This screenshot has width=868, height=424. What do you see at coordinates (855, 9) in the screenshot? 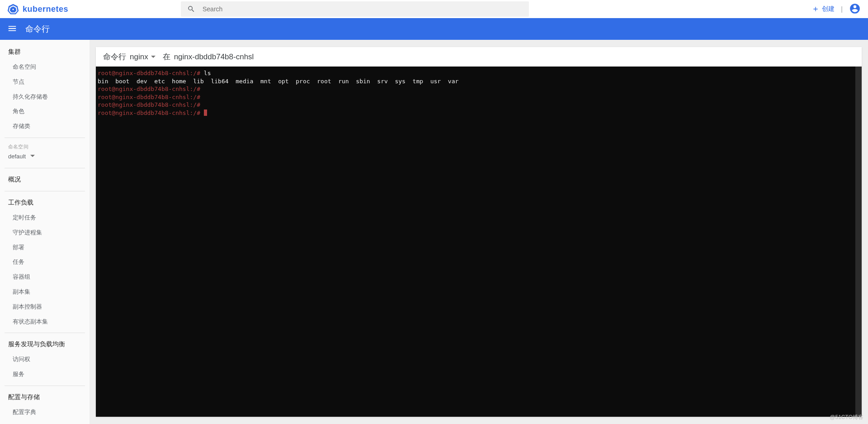
I see `user-avatar` at bounding box center [855, 9].